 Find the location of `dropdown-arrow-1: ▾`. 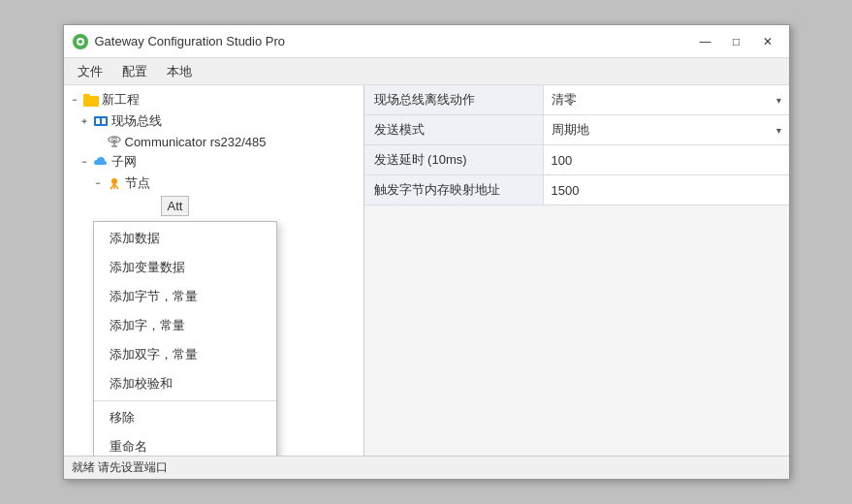

dropdown-arrow-1: ▾ is located at coordinates (779, 130).